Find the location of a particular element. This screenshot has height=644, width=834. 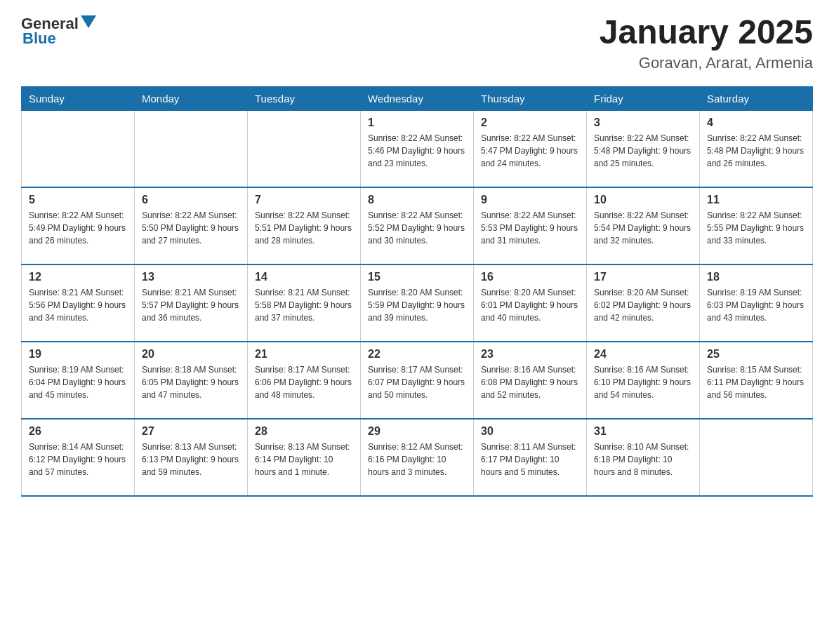

day-info: Sunrise: 8:21 AM Sunset: 5:58 PM Dayligh… is located at coordinates (304, 305).